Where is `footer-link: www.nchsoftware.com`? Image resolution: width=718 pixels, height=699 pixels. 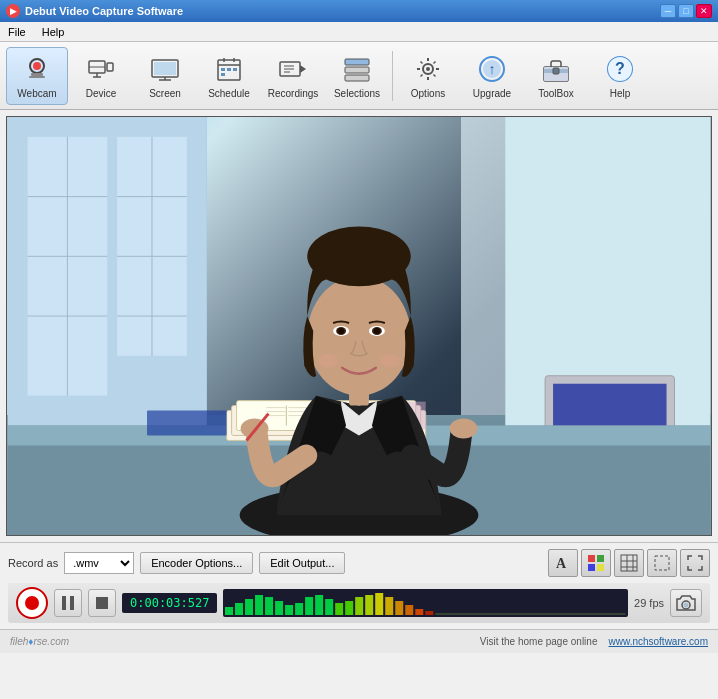 footer-link: www.nchsoftware.com is located at coordinates (658, 642).